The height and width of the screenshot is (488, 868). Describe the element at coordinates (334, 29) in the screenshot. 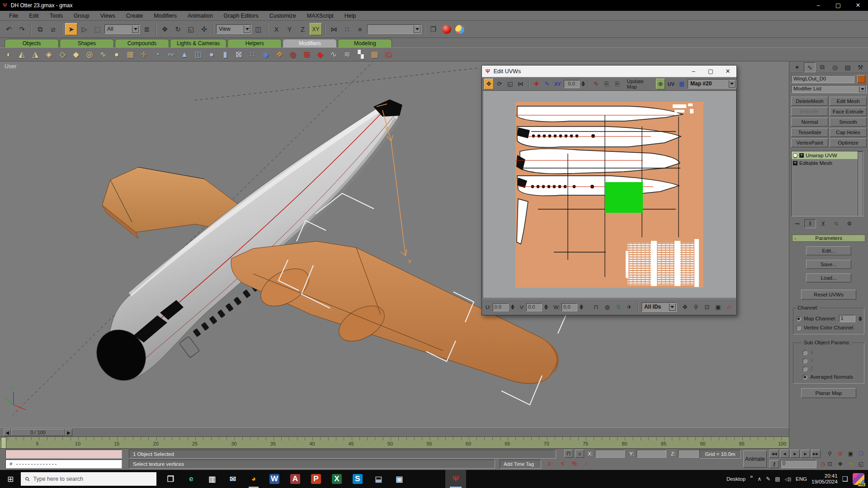

I see `mirror-icon: ⋈` at that location.